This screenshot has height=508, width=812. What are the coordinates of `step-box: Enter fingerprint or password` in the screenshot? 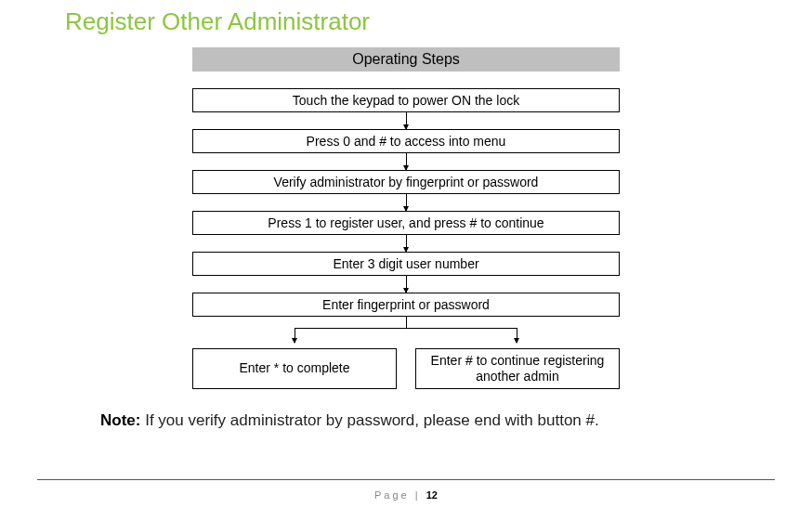 It's located at (406, 305).